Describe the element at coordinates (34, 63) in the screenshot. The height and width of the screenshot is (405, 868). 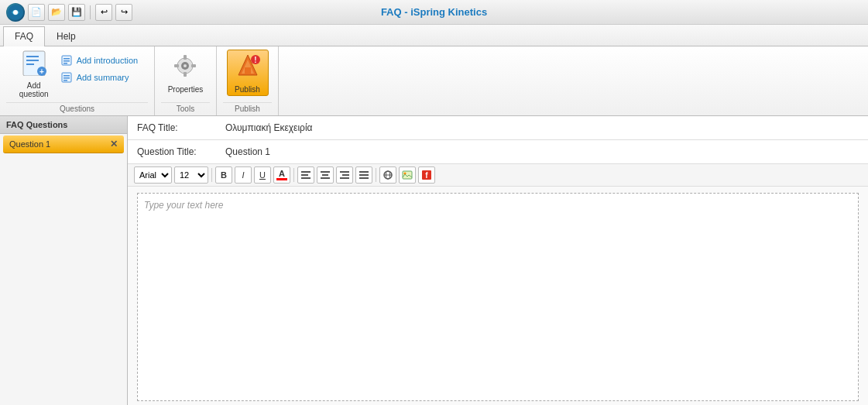
I see `add-question-icon: +` at that location.